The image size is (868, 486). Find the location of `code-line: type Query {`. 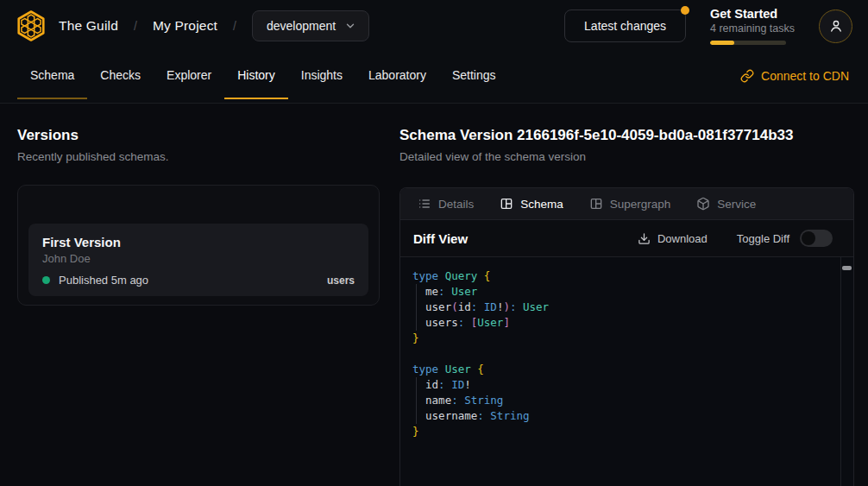

code-line: type Query { is located at coordinates (625, 276).